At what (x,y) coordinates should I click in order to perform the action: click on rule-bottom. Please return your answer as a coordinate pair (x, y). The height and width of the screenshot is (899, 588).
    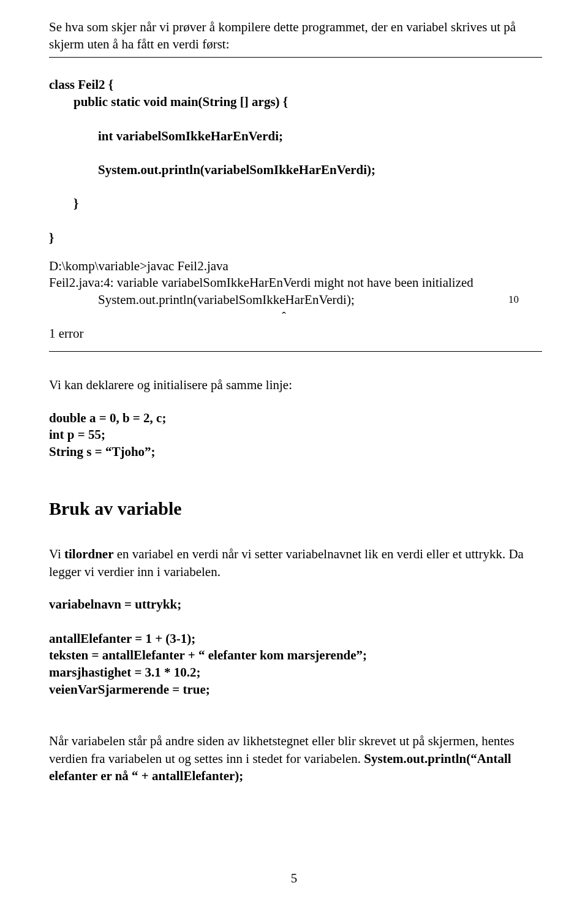
    Looking at the image, I should click on (295, 352).